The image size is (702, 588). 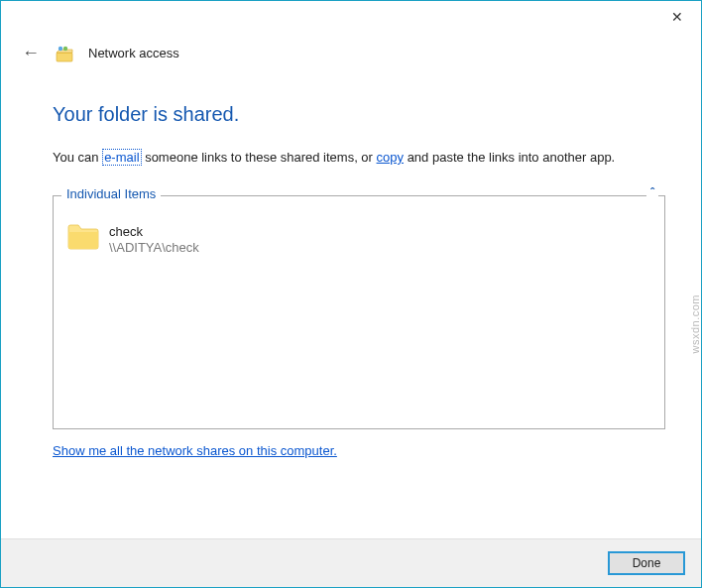 I want to click on collapse-caret-icon: ˆ, so click(x=652, y=193).